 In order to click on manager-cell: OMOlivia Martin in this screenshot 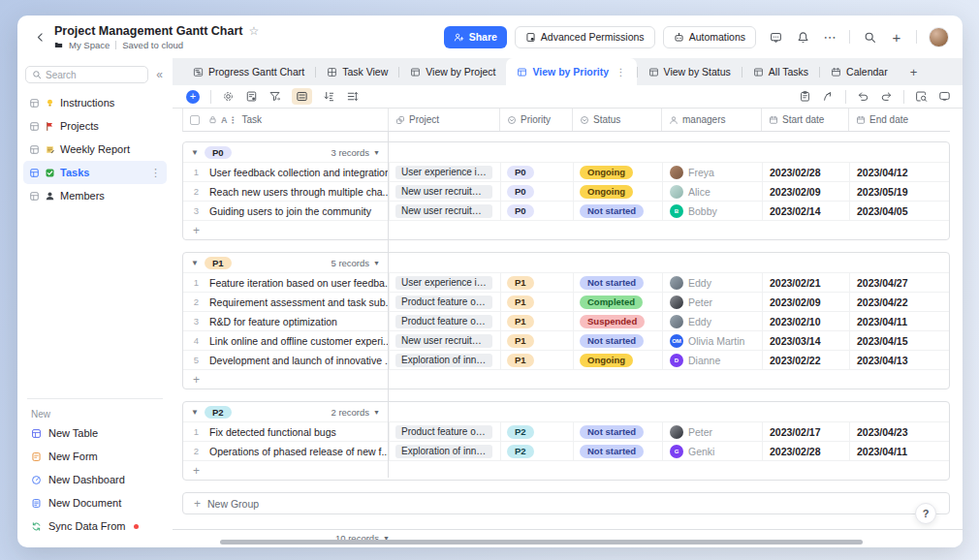, I will do `click(711, 341)`.